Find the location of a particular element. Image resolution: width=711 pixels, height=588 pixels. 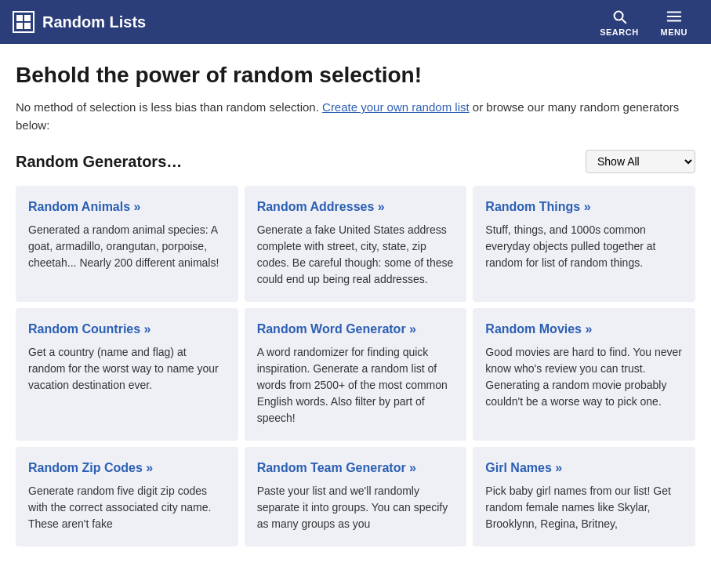

header-left: Random Lists is located at coordinates (79, 22).